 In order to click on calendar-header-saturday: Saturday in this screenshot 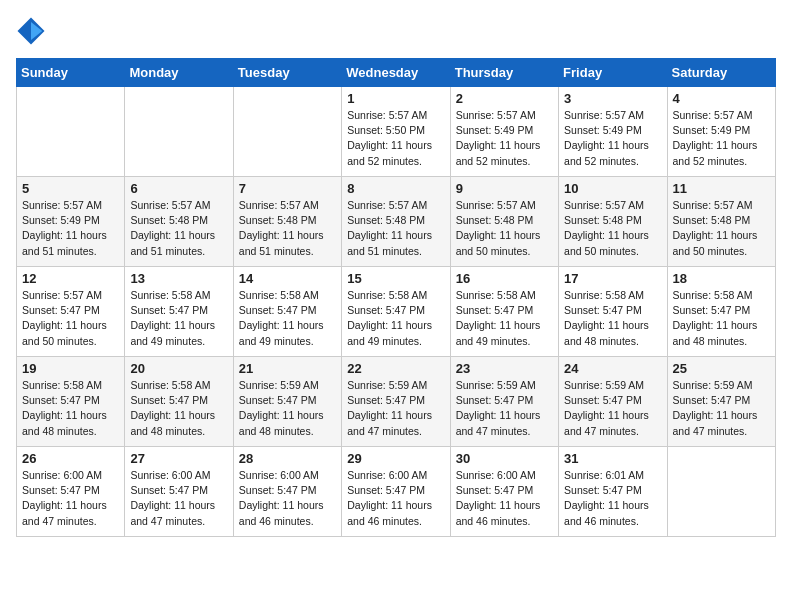, I will do `click(721, 73)`.